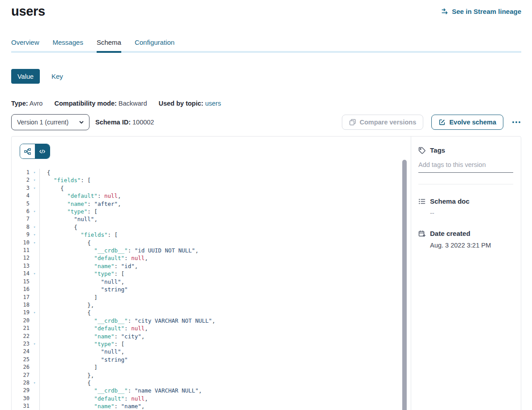 This screenshot has width=532, height=410. What do you see at coordinates (466, 166) in the screenshot?
I see `add-tags-input` at bounding box center [466, 166].